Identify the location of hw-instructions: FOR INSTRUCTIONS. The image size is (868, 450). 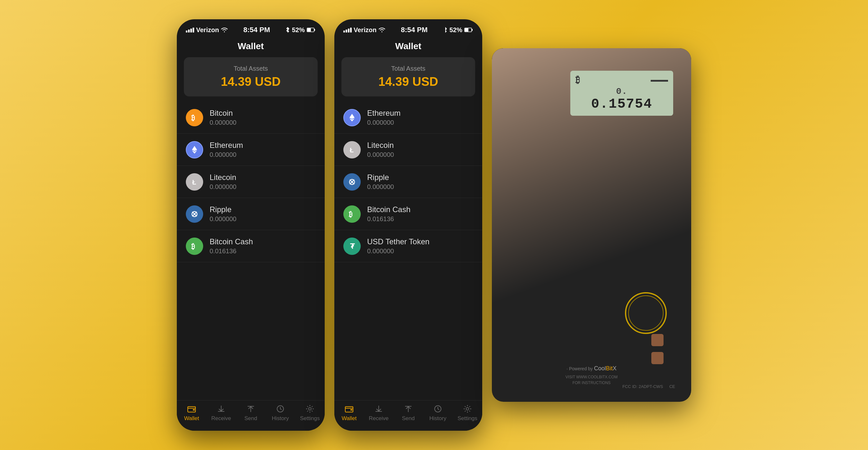
(592, 383).